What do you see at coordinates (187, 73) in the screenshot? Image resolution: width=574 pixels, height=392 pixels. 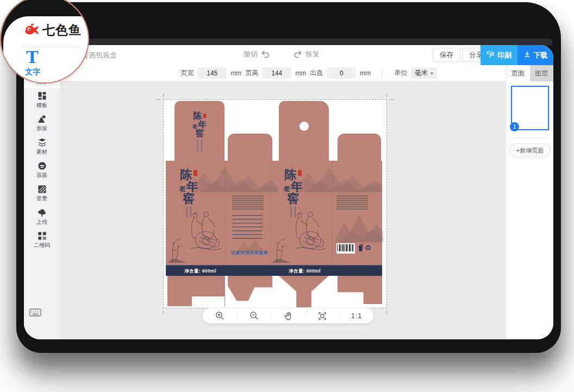 I see `page-width-label: 页宽` at bounding box center [187, 73].